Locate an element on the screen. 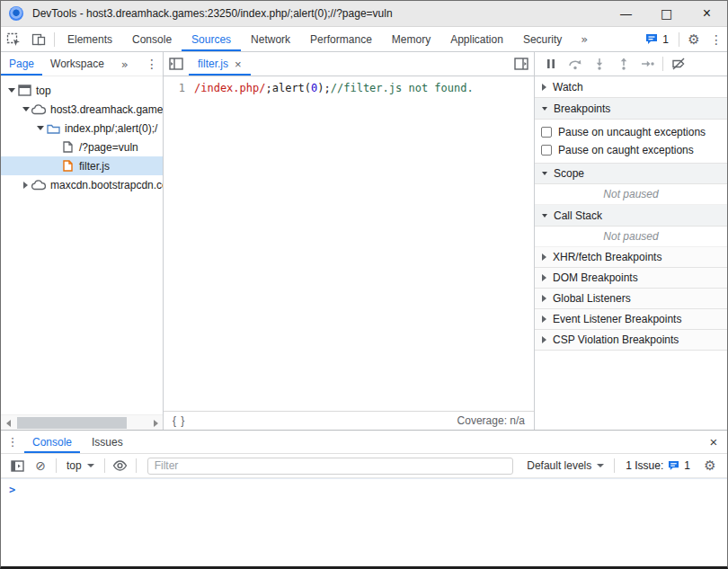  console-sidebar-toggle-icon is located at coordinates (17, 466).